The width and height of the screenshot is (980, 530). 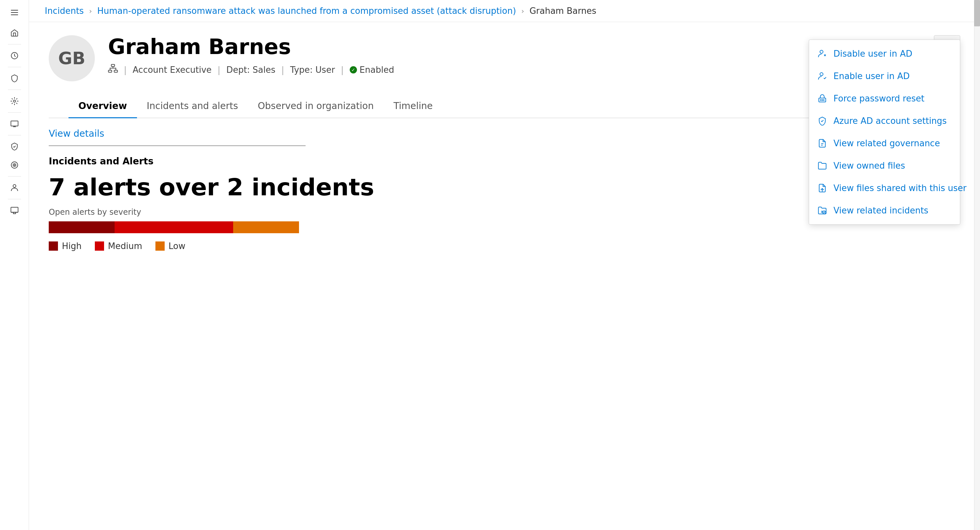 What do you see at coordinates (870, 166) in the screenshot?
I see `menu-owned-files-label: View owned files` at bounding box center [870, 166].